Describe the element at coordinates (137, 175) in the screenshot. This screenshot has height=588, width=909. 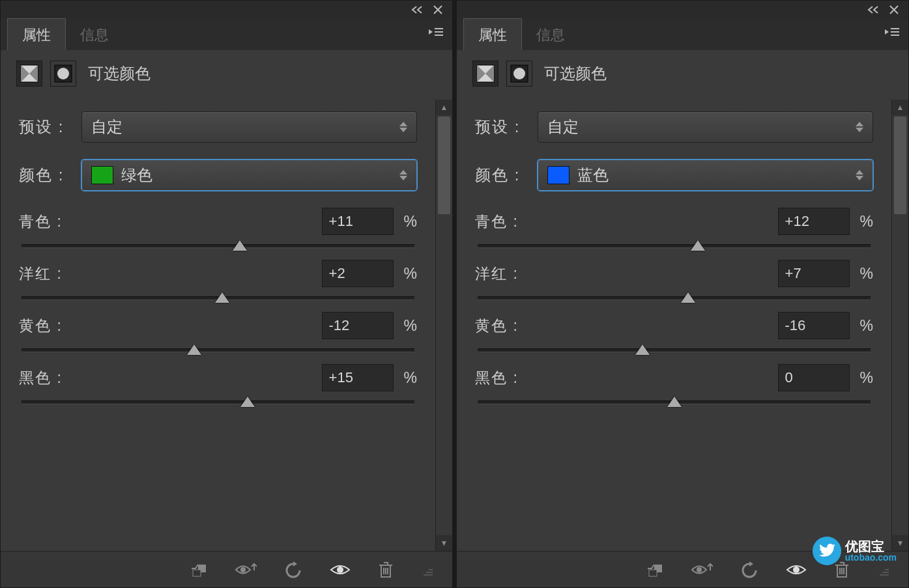
I see `color-value: 绿色` at that location.